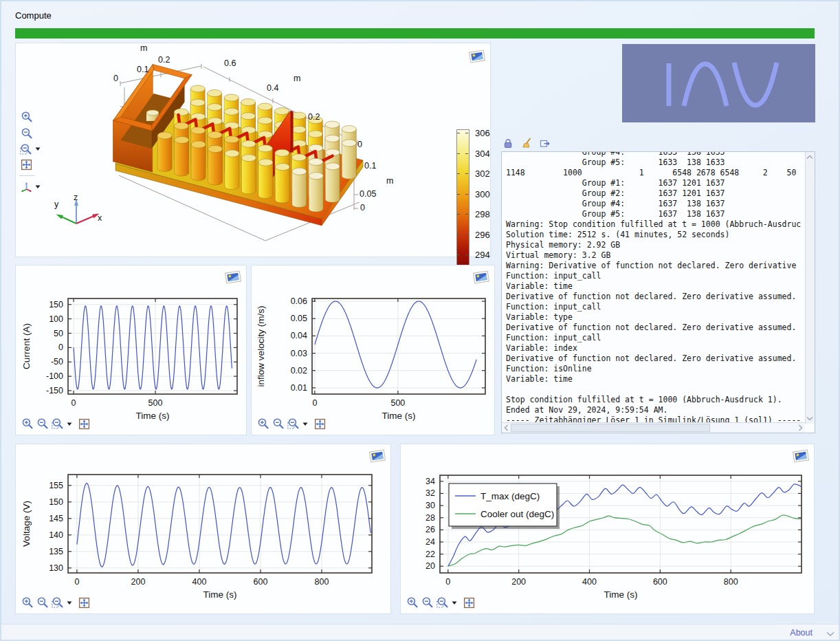 The image size is (840, 641). I want to click on lock-icon, so click(509, 143).